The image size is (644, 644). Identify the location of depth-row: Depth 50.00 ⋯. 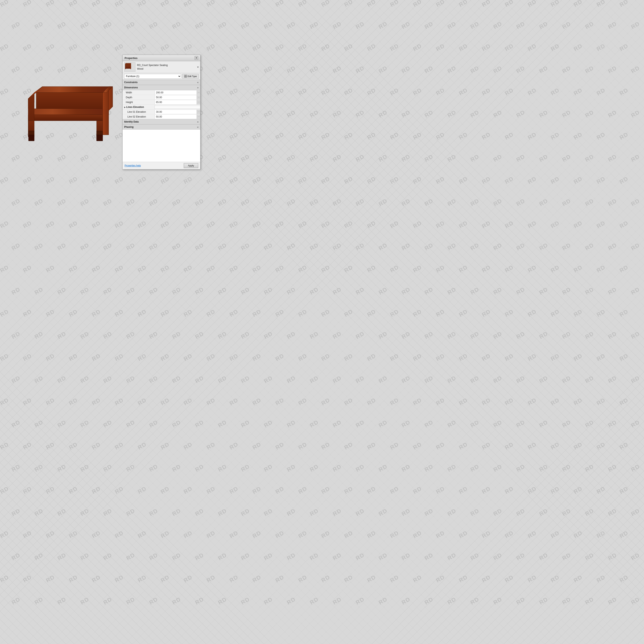
(161, 97).